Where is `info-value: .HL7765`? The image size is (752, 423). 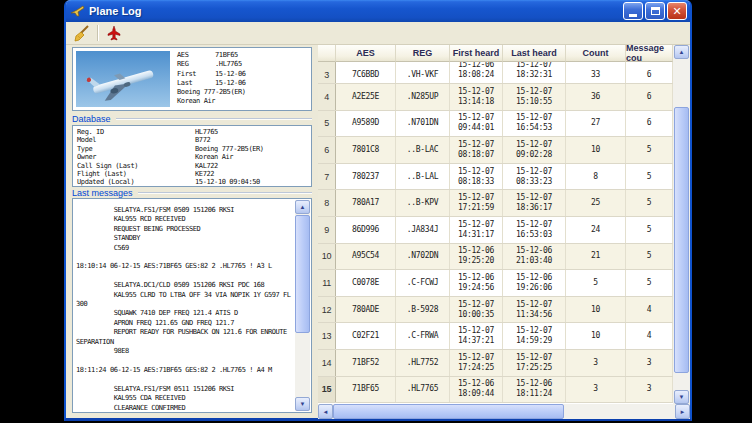
info-value: .HL7765 is located at coordinates (228, 64).